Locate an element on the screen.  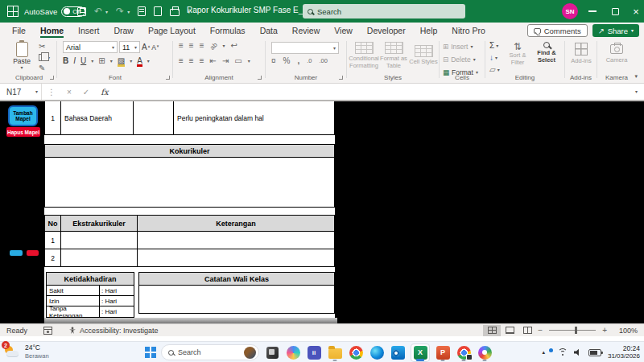
font-name-combo: Arial▾ is located at coordinates (90, 47).